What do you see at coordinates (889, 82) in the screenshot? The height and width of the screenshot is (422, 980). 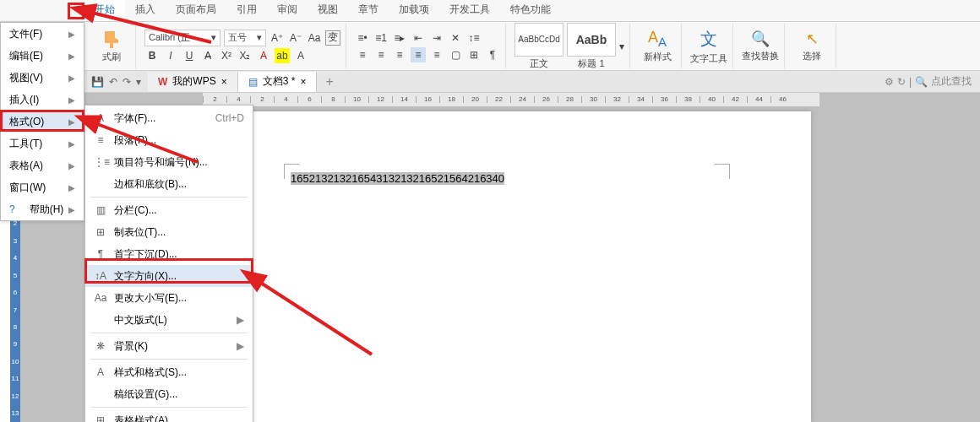 I see `settings-icon: ⚙` at bounding box center [889, 82].